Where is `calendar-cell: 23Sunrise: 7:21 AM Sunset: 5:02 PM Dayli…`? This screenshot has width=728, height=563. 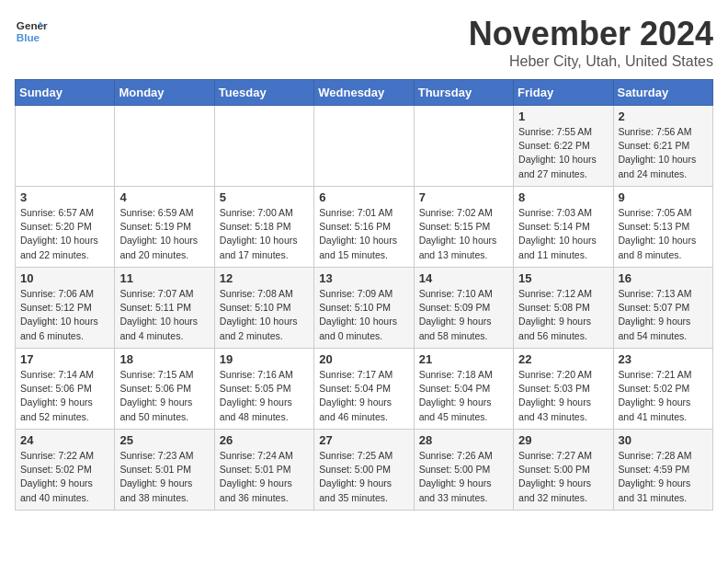
calendar-cell: 23Sunrise: 7:21 AM Sunset: 5:02 PM Dayli… is located at coordinates (663, 389).